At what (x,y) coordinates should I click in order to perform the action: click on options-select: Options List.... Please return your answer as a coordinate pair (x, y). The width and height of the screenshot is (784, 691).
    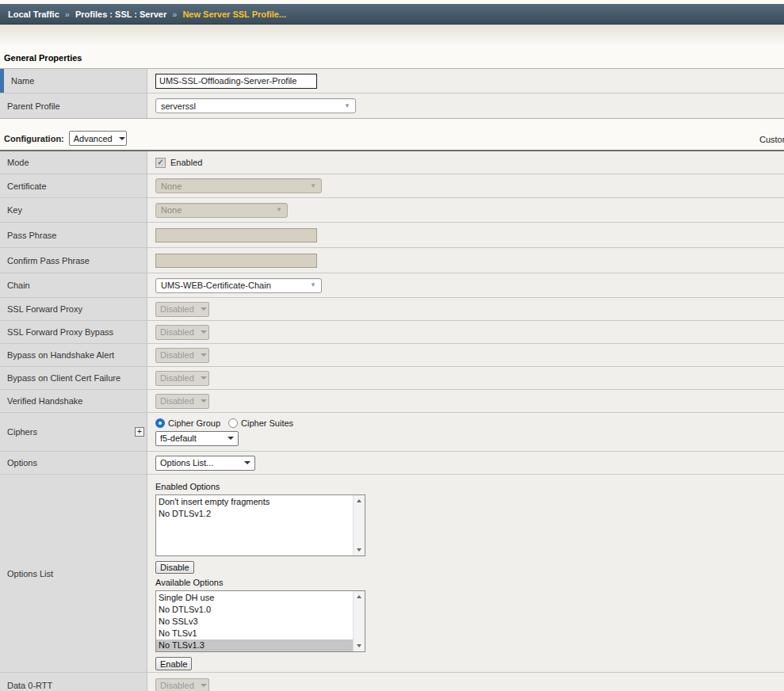
    Looking at the image, I should click on (205, 463).